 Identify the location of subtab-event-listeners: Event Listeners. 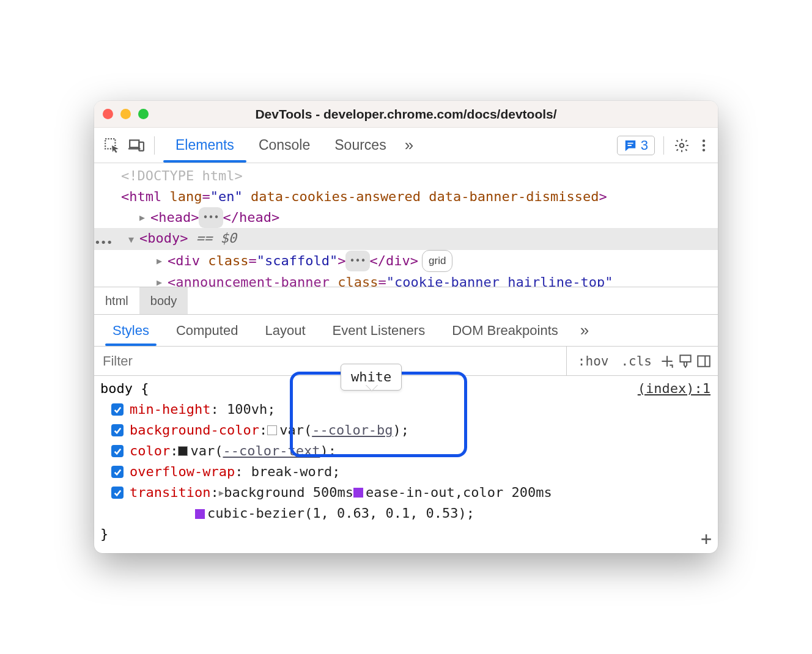
(379, 330).